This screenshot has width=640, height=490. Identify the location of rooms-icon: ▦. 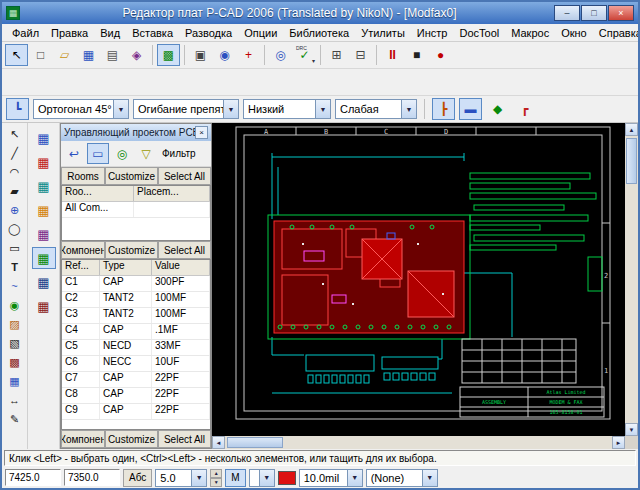
(44, 258).